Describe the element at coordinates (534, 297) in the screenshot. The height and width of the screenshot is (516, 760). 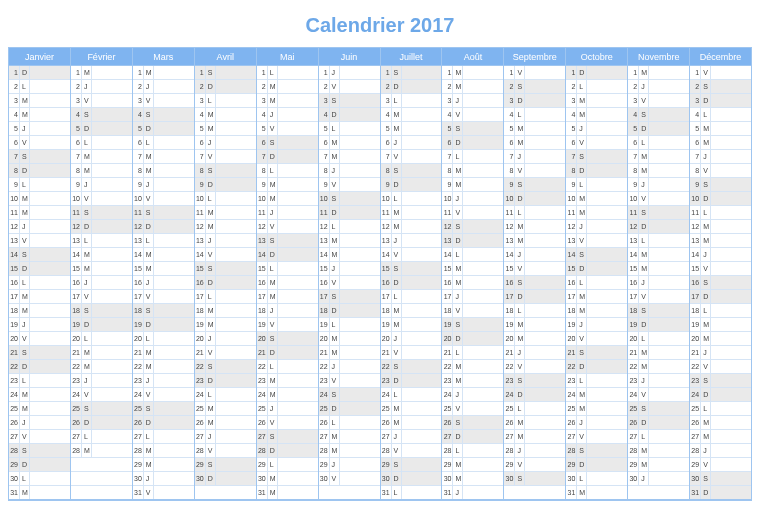
I see `day-cell: 17D` at that location.